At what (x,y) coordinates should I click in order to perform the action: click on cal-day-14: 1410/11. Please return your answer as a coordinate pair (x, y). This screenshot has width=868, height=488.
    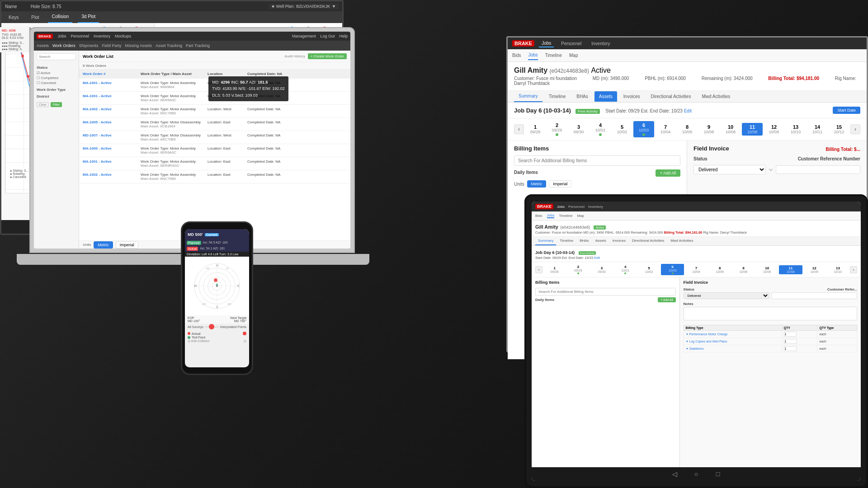
    Looking at the image, I should click on (817, 129).